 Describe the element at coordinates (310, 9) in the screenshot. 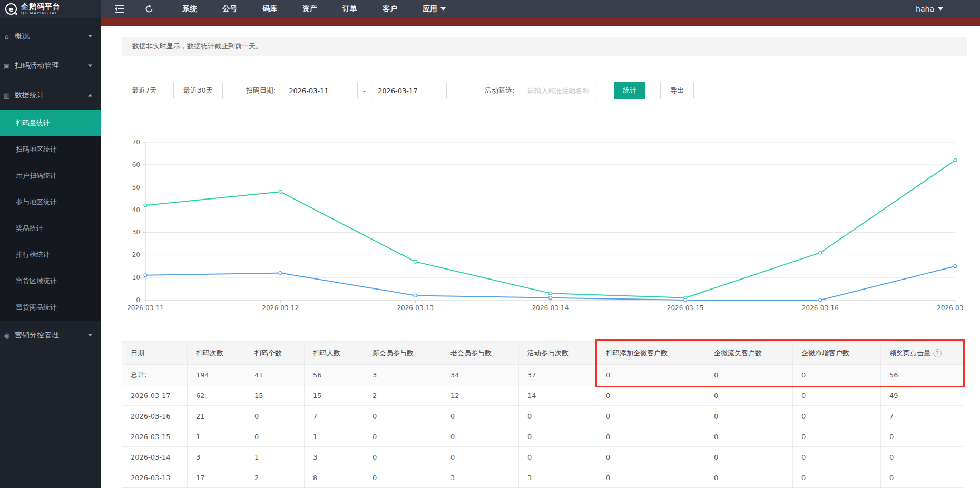

I see `nav-item-资产: 资产` at that location.